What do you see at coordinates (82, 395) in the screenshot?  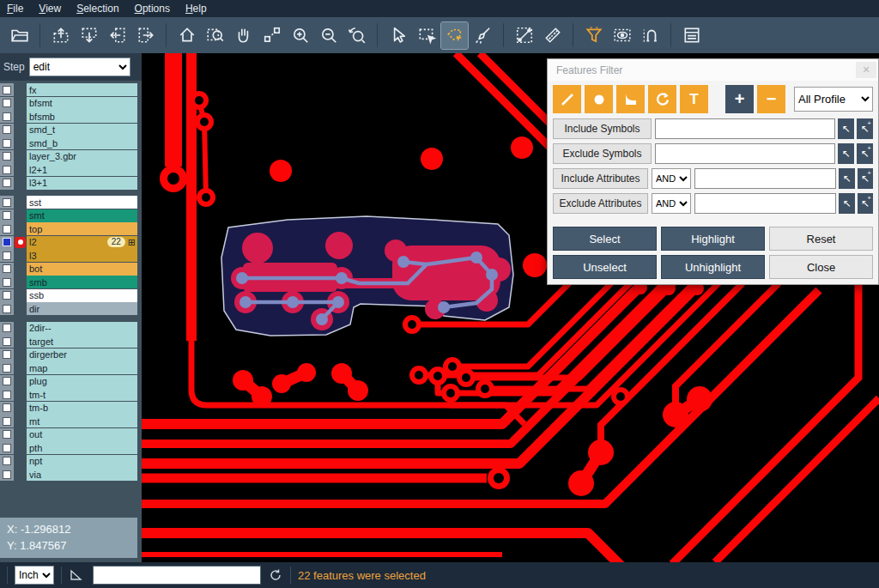 I see `layer-chip: tm-t` at bounding box center [82, 395].